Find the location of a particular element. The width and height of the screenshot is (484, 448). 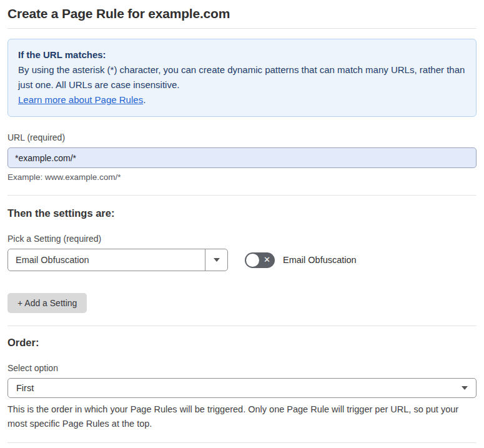

order-select: First is located at coordinates (242, 388).